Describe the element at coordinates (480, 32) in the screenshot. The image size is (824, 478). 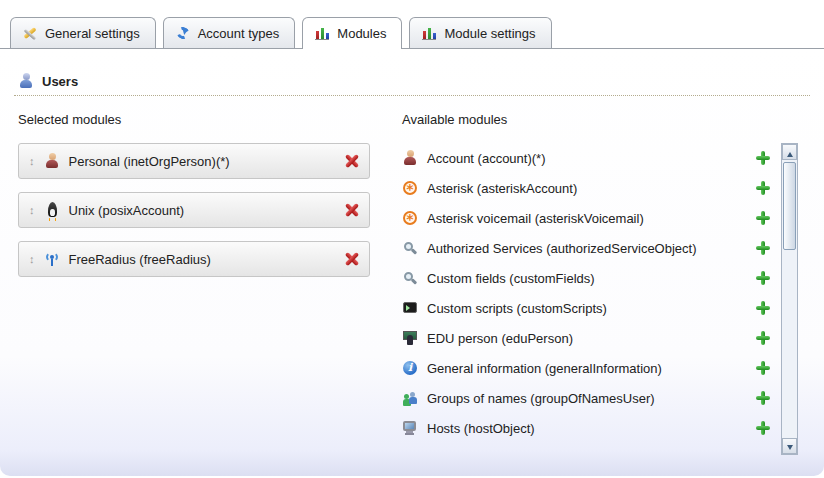
I see `tab-module-settings: Module settings` at that location.